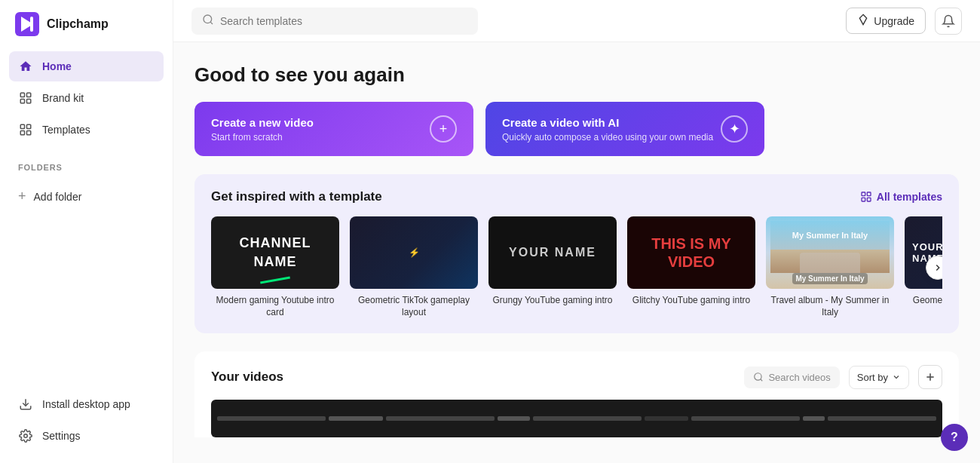 This screenshot has height=463, width=980. What do you see at coordinates (948, 21) in the screenshot?
I see `notification-button` at bounding box center [948, 21].